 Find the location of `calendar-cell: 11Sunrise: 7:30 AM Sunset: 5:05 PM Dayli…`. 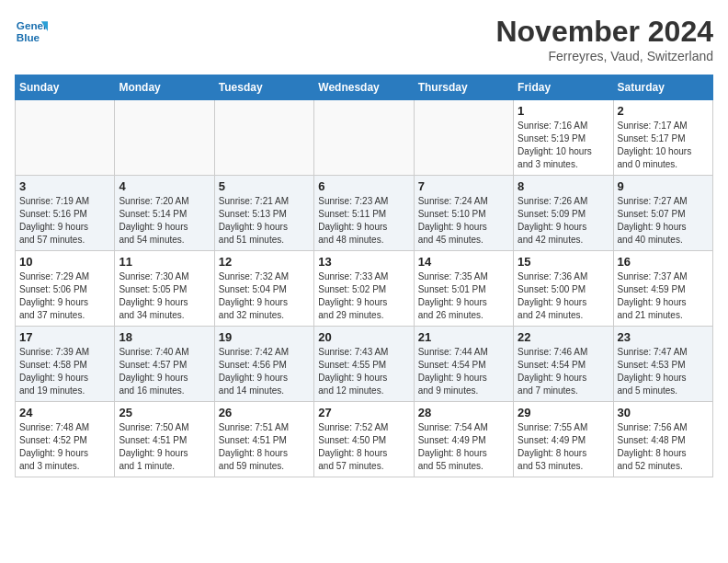

calendar-cell: 11Sunrise: 7:30 AM Sunset: 5:05 PM Dayli… is located at coordinates (165, 289).